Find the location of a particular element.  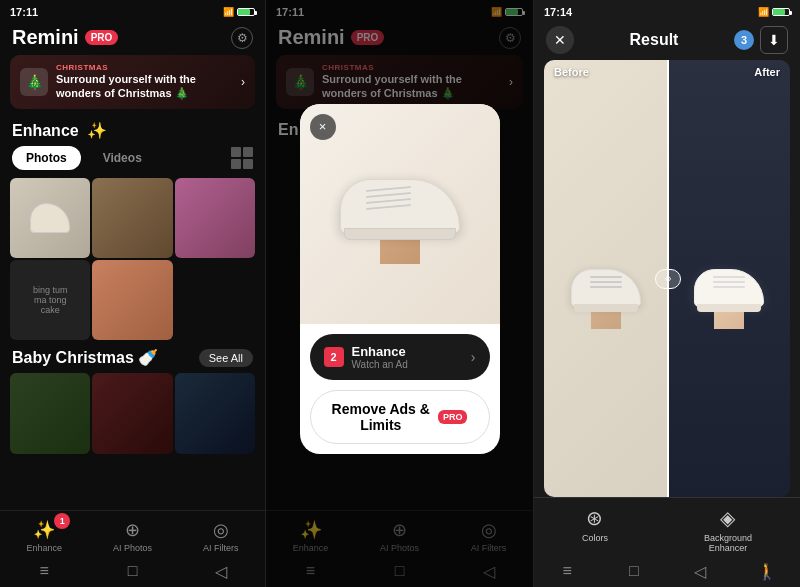

result-title: Result is located at coordinates (654, 40).